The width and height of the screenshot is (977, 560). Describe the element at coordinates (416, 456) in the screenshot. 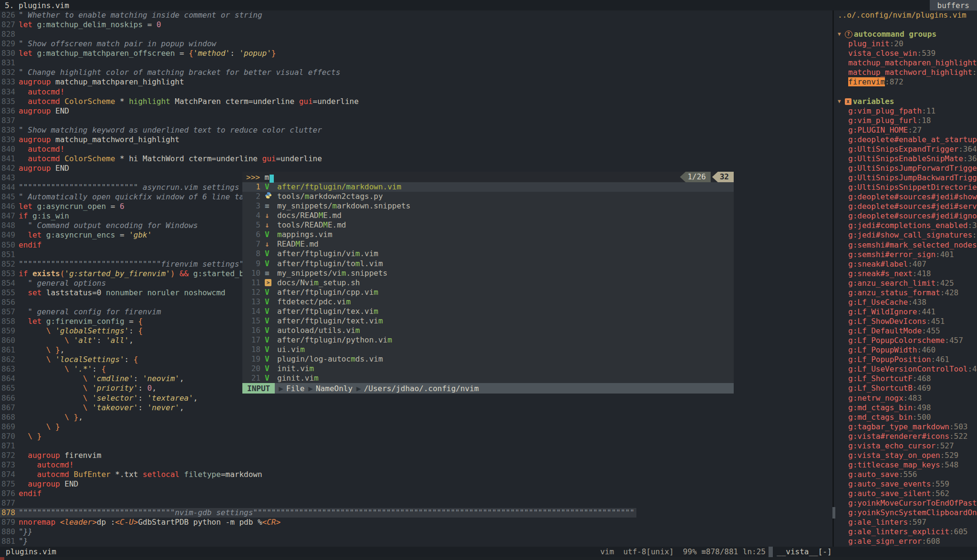

I see `code-line: 872 augroup firenvim` at that location.